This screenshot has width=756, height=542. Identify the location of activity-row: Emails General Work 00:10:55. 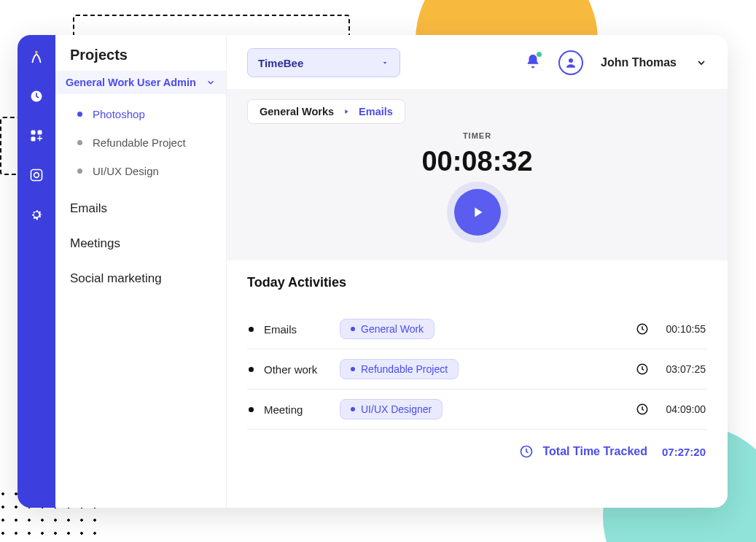
(477, 330).